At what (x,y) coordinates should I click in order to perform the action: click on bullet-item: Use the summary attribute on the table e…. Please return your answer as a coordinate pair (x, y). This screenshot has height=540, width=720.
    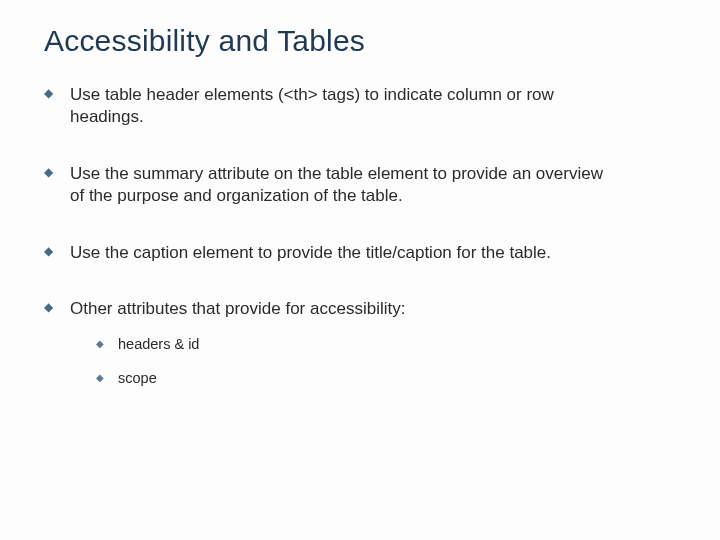
    Looking at the image, I should click on (324, 186).